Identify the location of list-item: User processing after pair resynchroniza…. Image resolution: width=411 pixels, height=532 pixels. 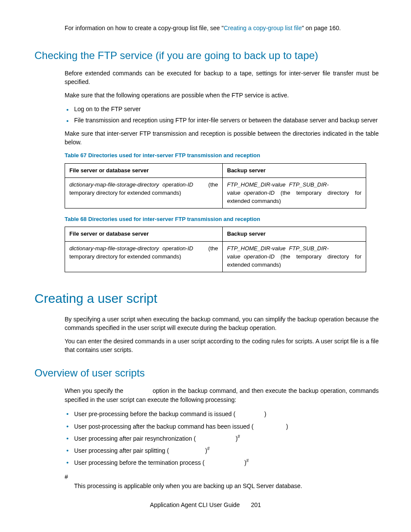
(221, 439).